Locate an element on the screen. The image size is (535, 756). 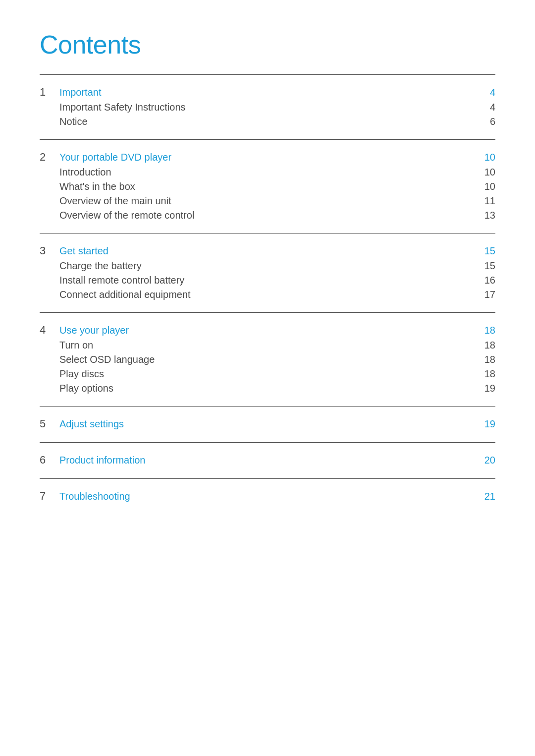
toc-section-title-3: Get started is located at coordinates (268, 251).